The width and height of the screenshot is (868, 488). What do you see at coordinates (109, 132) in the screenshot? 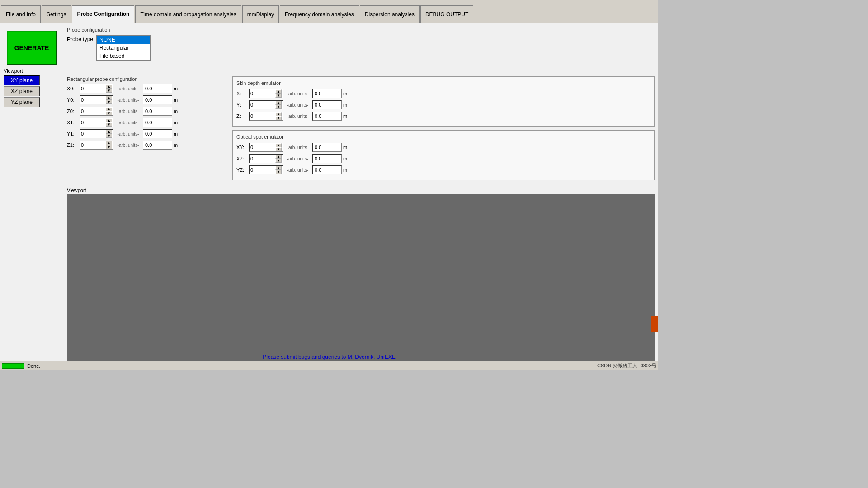
I see `y1-up: ▲` at bounding box center [109, 132].